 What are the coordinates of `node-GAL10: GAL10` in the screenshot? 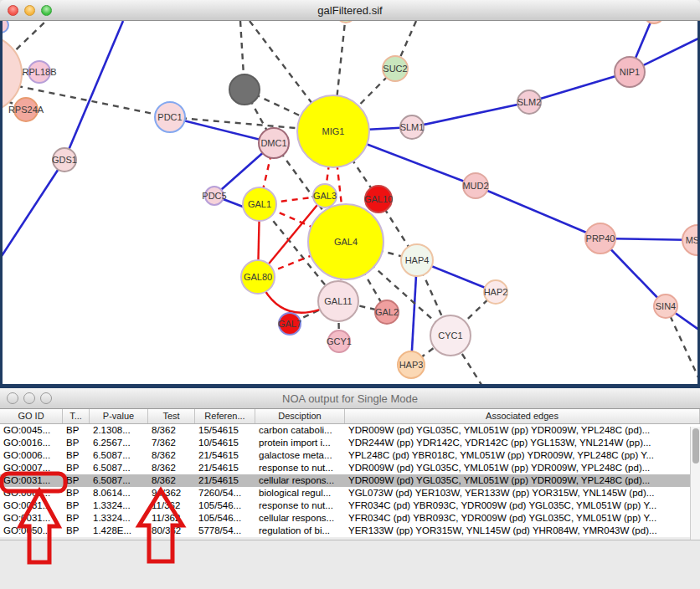 It's located at (378, 199).